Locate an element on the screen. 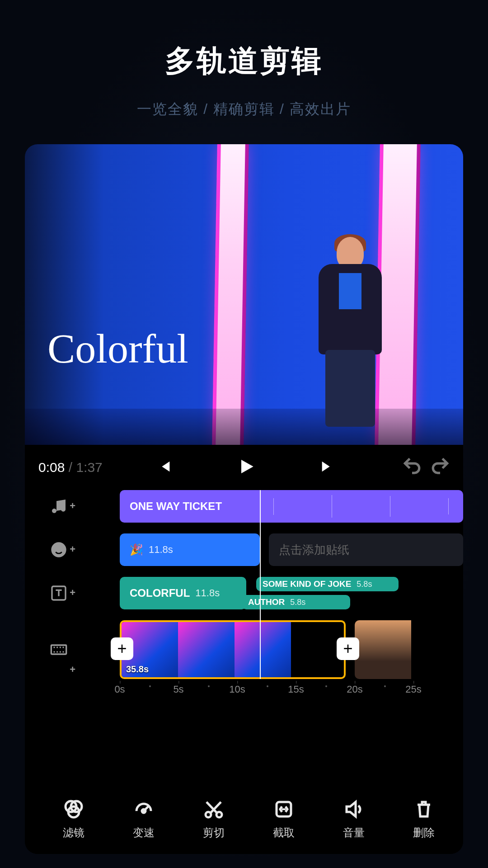  playhead is located at coordinates (260, 585).